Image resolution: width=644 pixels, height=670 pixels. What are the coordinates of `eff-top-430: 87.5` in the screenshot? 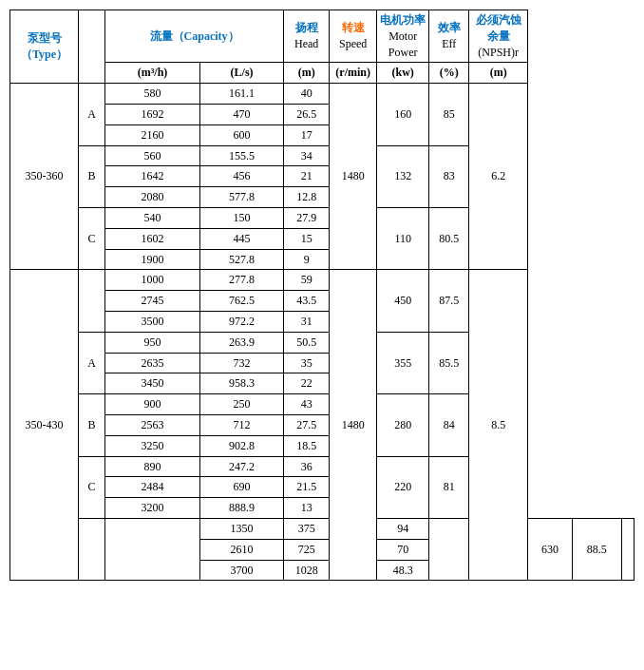 It's located at (449, 300).